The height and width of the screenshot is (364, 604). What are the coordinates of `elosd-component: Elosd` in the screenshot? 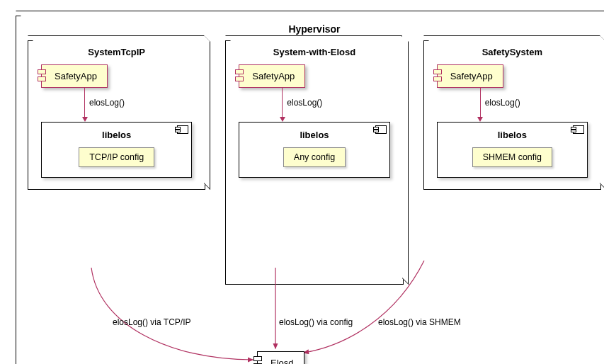 It's located at (280, 358).